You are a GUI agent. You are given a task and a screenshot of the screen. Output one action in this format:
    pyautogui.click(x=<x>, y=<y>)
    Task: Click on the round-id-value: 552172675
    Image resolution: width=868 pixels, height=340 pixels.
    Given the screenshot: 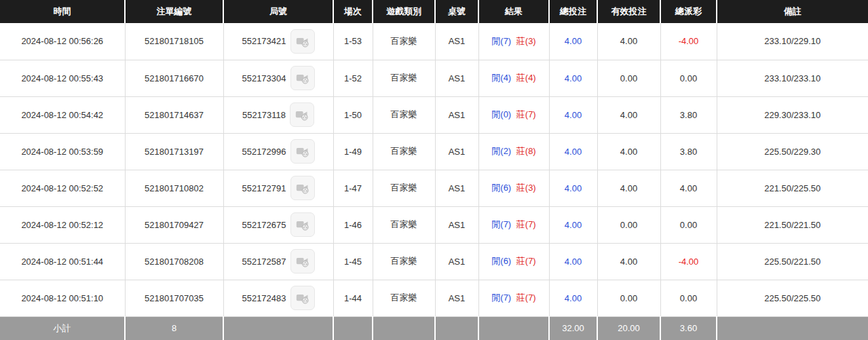 What is the action you would take?
    pyautogui.click(x=263, y=225)
    